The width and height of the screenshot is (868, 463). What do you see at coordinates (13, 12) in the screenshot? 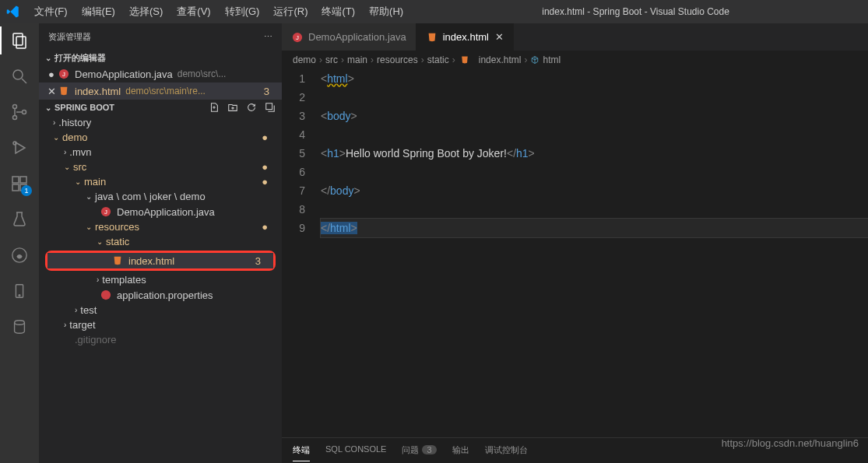
I see `vscode-logo-icon` at bounding box center [13, 12].